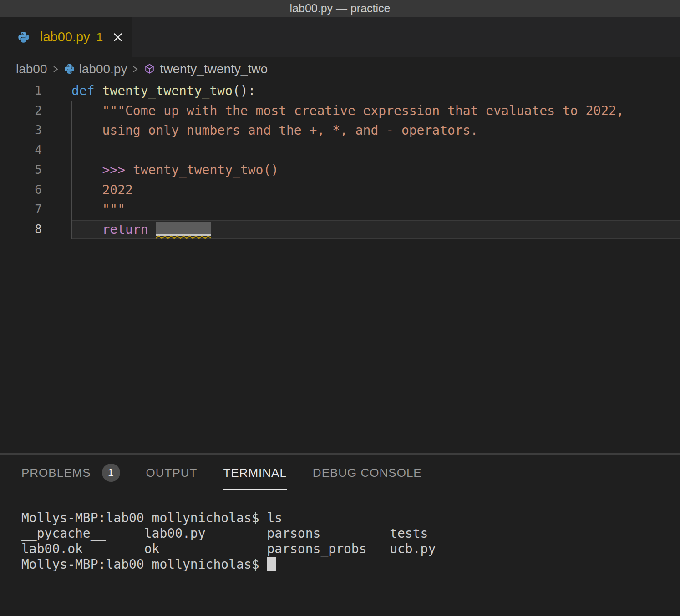 The image size is (680, 616). Describe the element at coordinates (149, 69) in the screenshot. I see `symbol-cube-icon` at that location.